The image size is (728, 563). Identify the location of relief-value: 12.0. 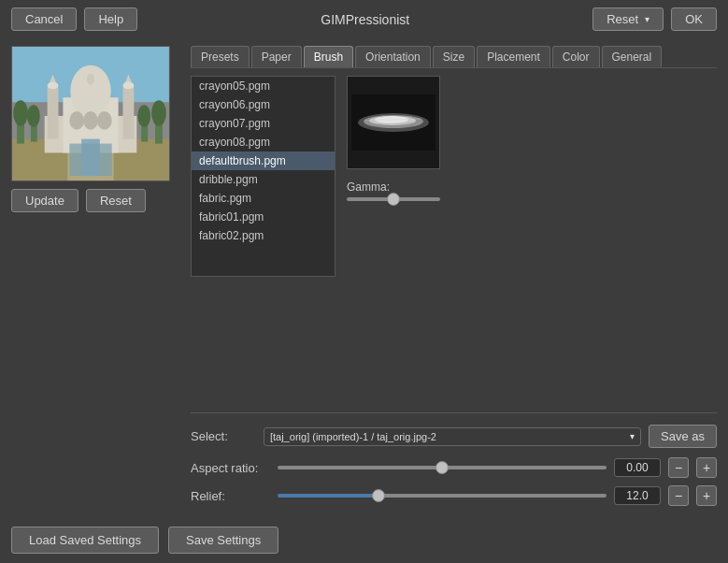
(637, 496).